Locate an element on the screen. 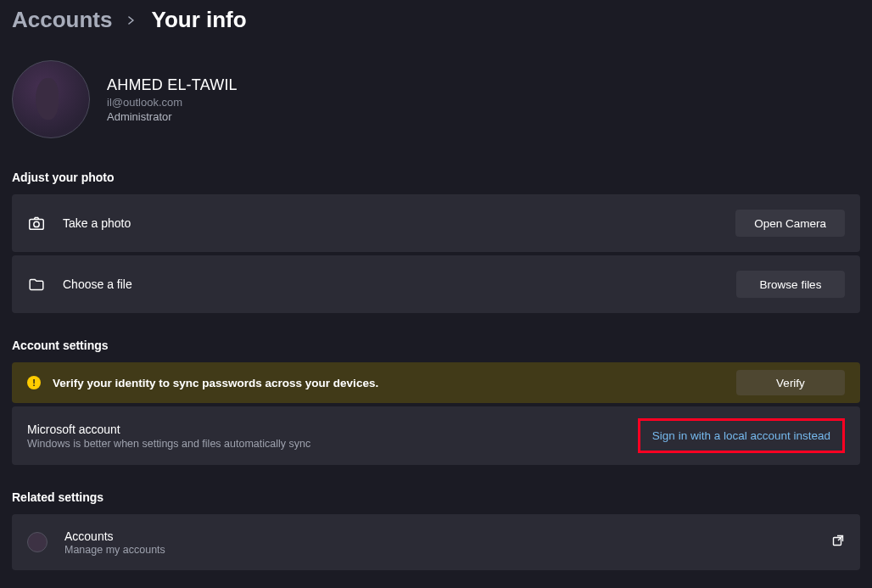 This screenshot has height=588, width=872. section-title-photo: Adjust your photo is located at coordinates (436, 177).